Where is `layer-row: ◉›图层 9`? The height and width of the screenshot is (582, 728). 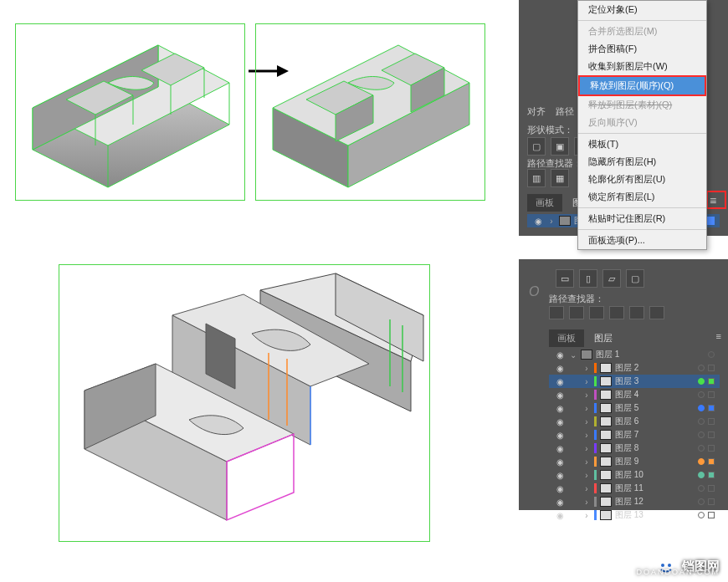
layer-row: ◉›图层 9 is located at coordinates (634, 462).